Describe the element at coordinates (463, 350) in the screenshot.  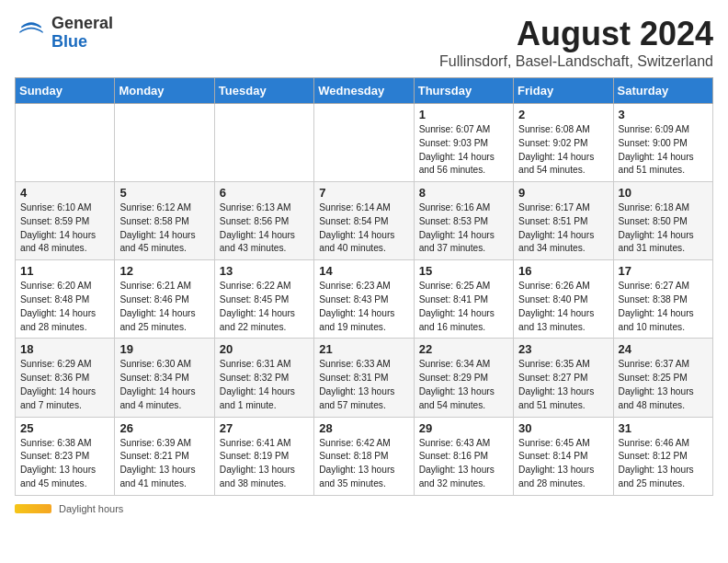
I see `day-number: 22` at that location.